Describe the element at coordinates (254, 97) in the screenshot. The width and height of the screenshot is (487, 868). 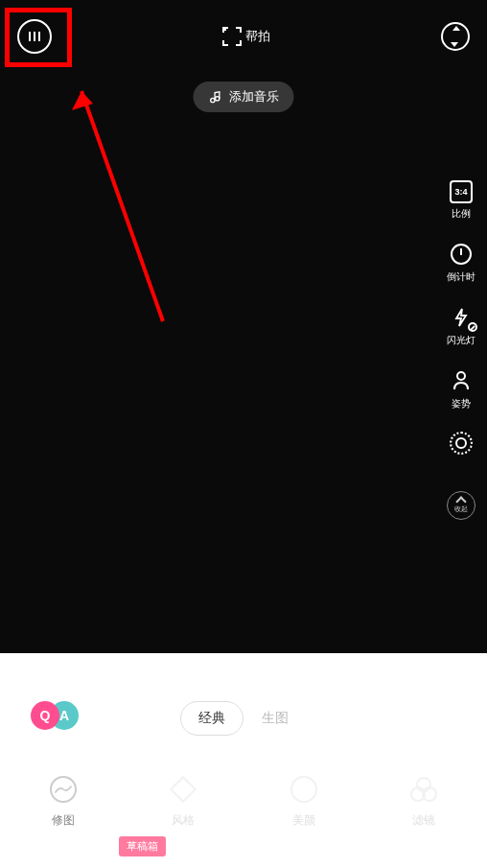
I see `add-music-label: 添加音乐` at that location.